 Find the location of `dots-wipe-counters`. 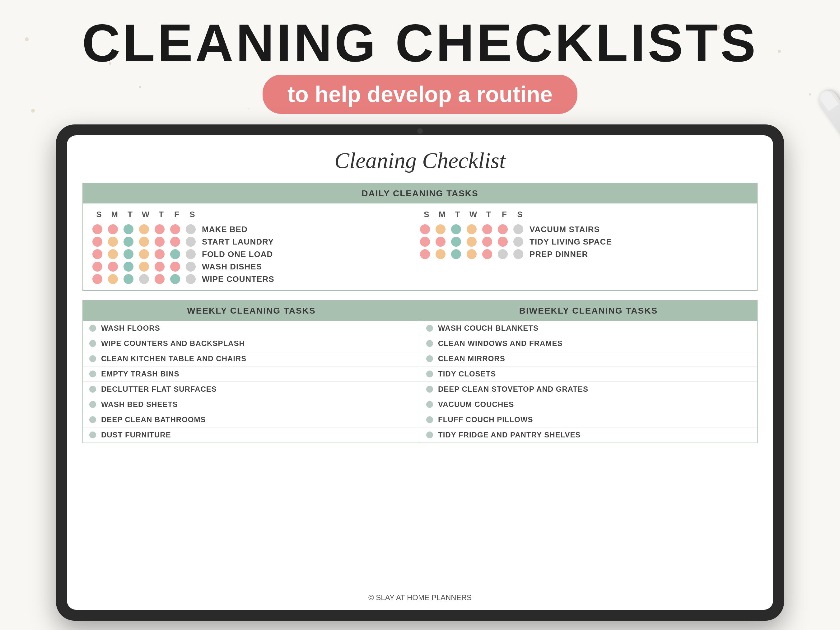

dots-wipe-counters is located at coordinates (144, 279).